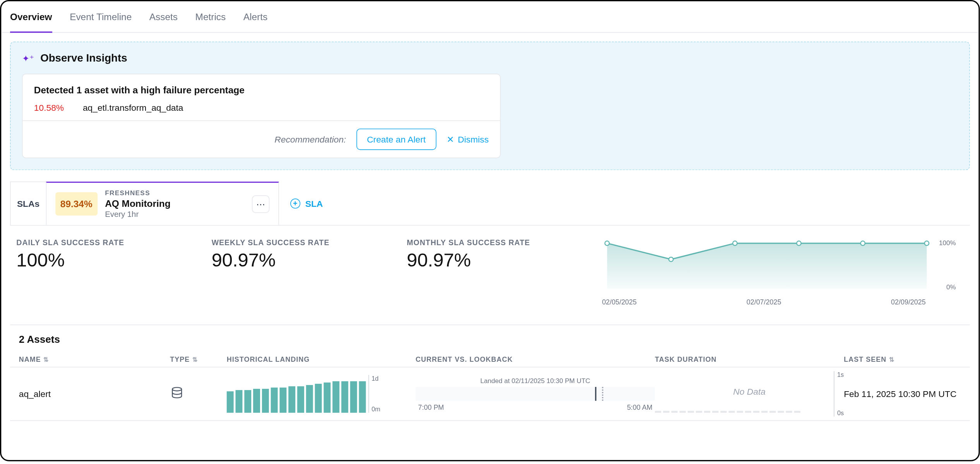  I want to click on historical-landing-chart, so click(296, 394).